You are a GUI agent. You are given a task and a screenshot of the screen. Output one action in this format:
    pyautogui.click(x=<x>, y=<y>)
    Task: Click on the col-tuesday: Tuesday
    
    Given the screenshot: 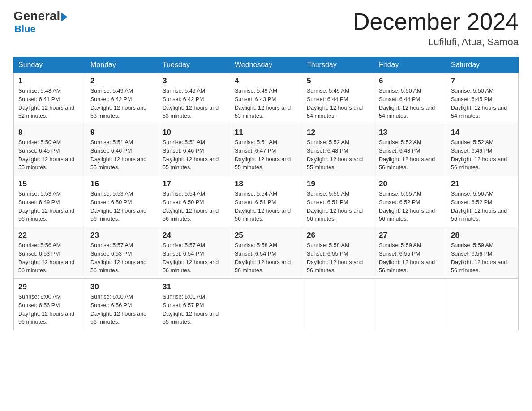 What is the action you would take?
    pyautogui.click(x=194, y=65)
    